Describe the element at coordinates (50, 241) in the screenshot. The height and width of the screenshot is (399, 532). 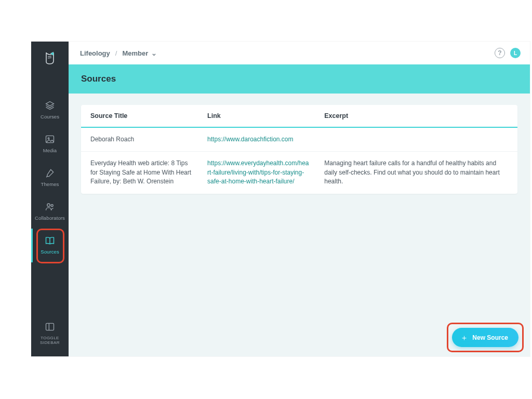
I see `book-icon` at that location.